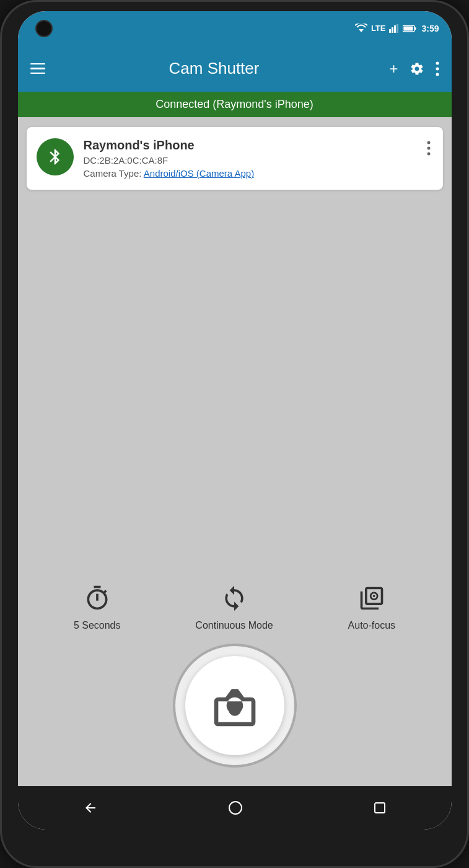 The width and height of the screenshot is (469, 868). What do you see at coordinates (397, 29) in the screenshot?
I see `status-icons: LTE 3:59` at bounding box center [397, 29].